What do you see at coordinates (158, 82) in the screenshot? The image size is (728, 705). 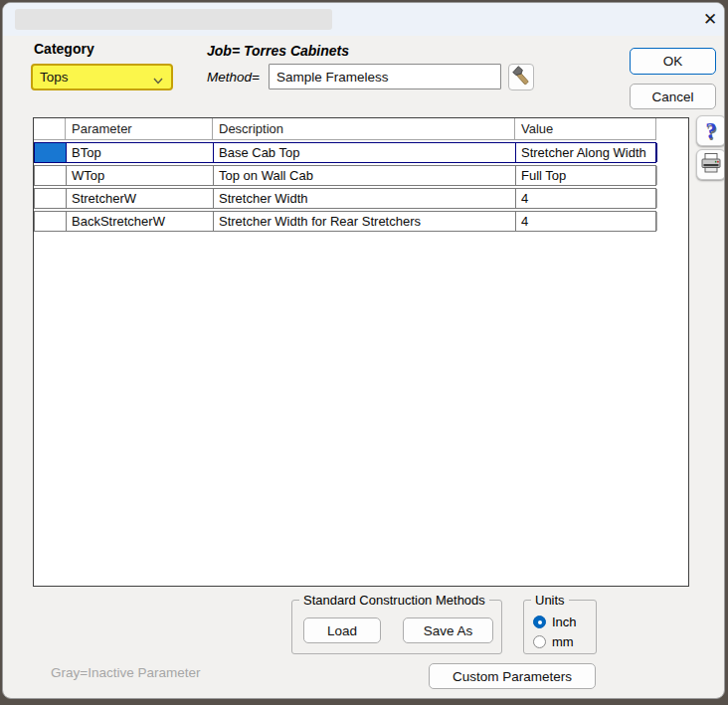 I see `chevron-down-icon` at bounding box center [158, 82].